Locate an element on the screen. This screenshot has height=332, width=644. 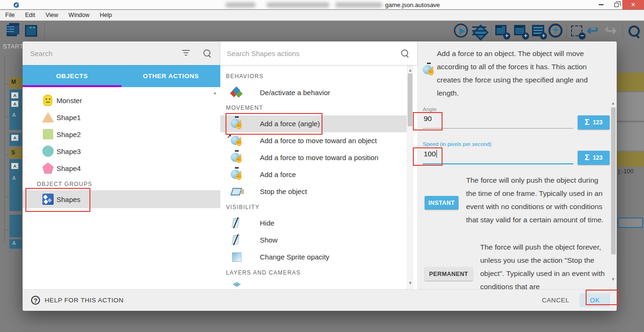
add-event-icon: + is located at coordinates (502, 31).